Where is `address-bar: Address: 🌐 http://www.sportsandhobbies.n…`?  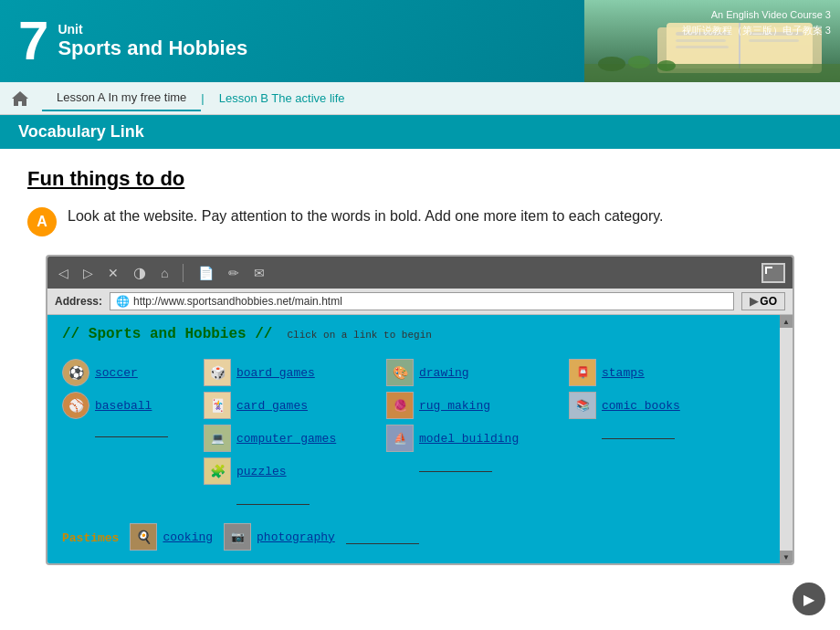
address-bar: Address: 🌐 http://www.sportsandhobbies.n… is located at coordinates (420, 301).